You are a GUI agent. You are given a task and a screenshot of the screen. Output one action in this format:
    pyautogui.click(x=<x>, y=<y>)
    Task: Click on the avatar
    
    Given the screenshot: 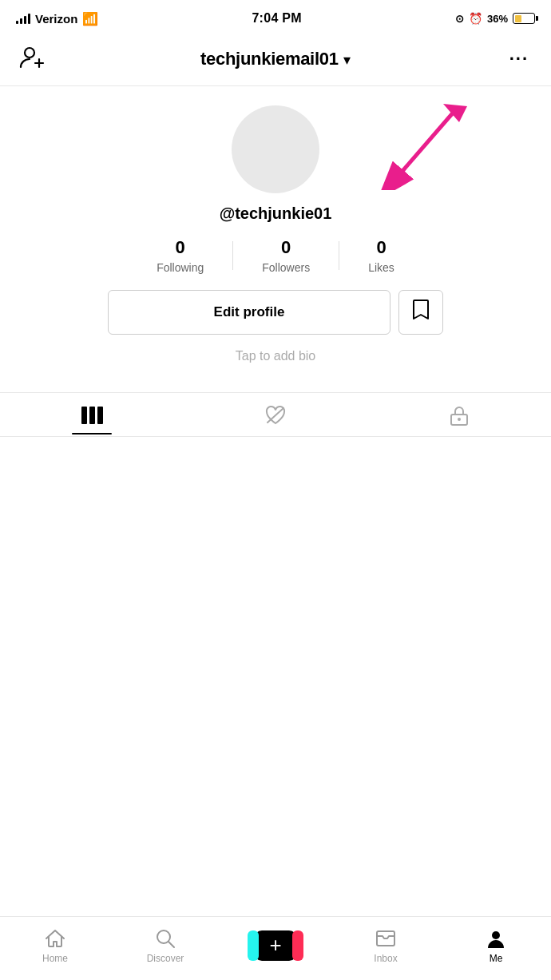 What is the action you would take?
    pyautogui.click(x=276, y=149)
    